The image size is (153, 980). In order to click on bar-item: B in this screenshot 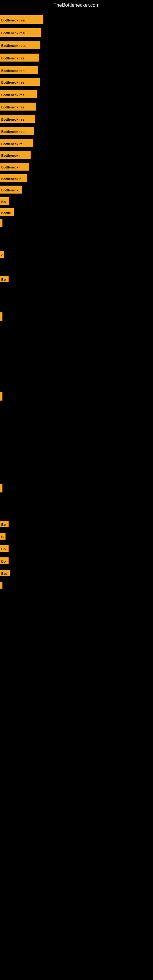, I will do `click(3, 536)`.